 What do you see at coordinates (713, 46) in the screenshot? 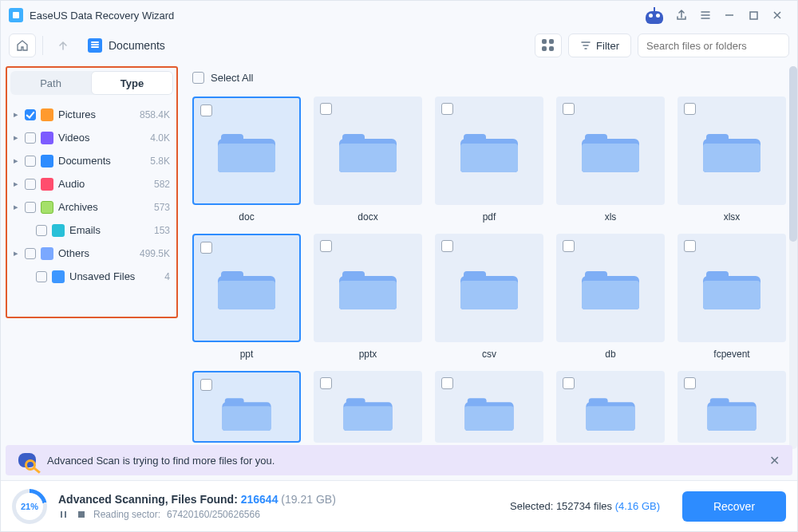
I see `search-input` at bounding box center [713, 46].